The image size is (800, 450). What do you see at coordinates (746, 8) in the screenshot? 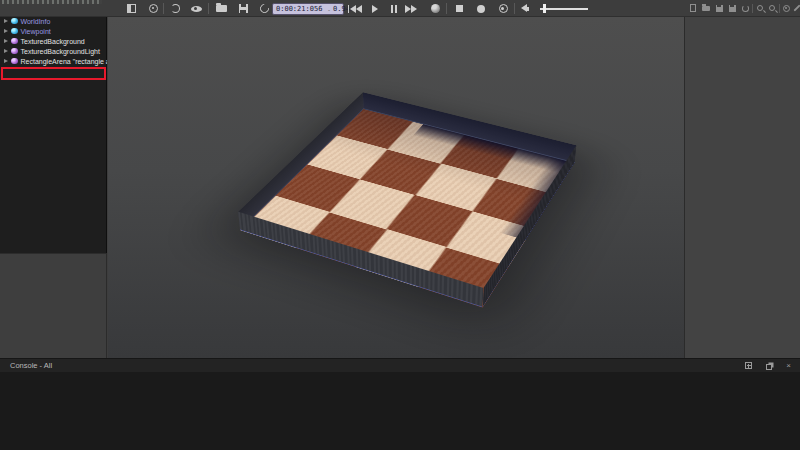
I see `revert-icon` at bounding box center [746, 8].